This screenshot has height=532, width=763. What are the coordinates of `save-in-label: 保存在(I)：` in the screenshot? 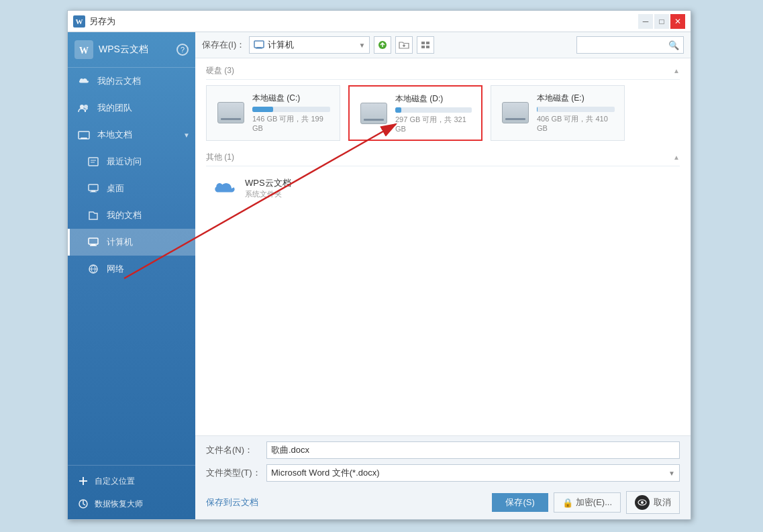 It's located at (223, 45).